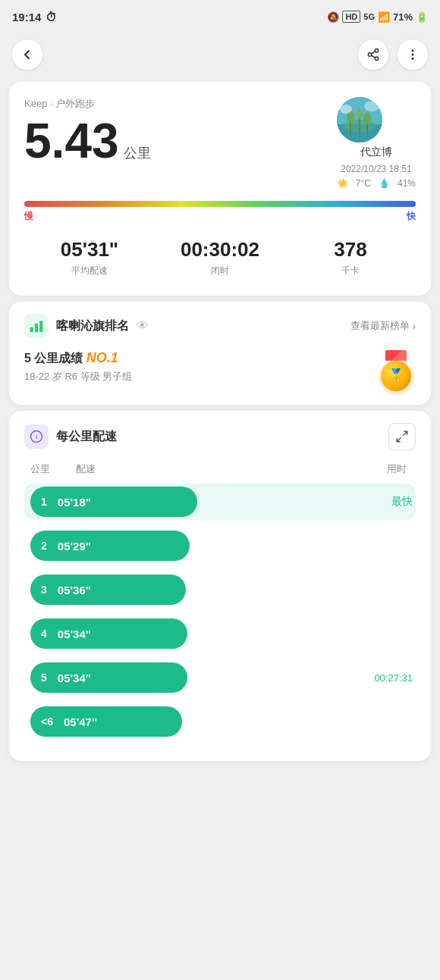 The height and width of the screenshot is (980, 440). What do you see at coordinates (422, 17) in the screenshot?
I see `battery-icon: 🔋` at bounding box center [422, 17].